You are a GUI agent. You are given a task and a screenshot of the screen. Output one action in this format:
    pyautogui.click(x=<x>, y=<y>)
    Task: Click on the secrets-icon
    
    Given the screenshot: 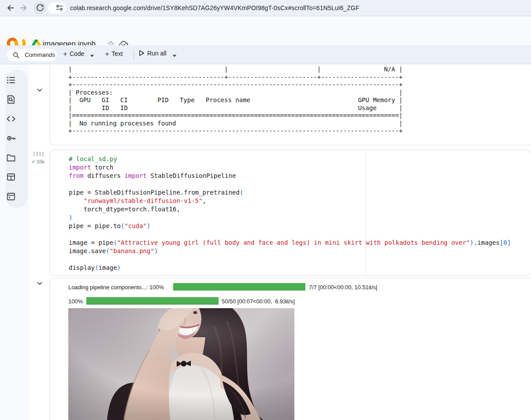 What is the action you would take?
    pyautogui.click(x=11, y=138)
    